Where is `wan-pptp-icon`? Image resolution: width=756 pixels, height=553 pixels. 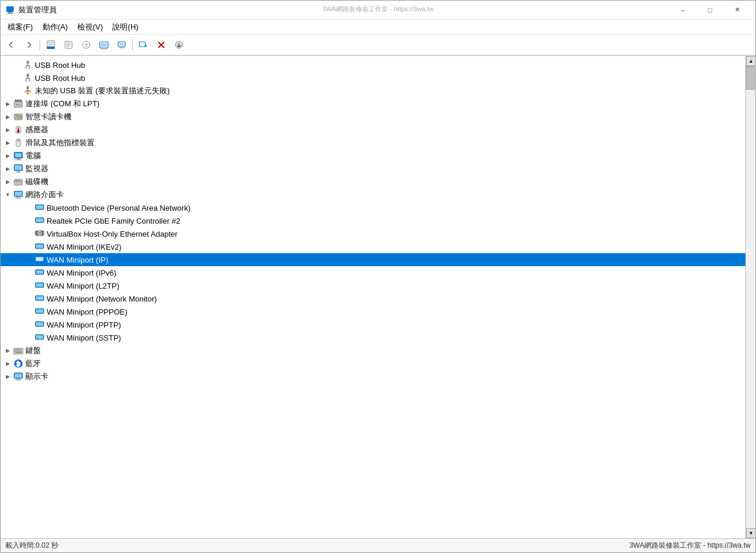 wan-pptp-icon is located at coordinates (40, 325).